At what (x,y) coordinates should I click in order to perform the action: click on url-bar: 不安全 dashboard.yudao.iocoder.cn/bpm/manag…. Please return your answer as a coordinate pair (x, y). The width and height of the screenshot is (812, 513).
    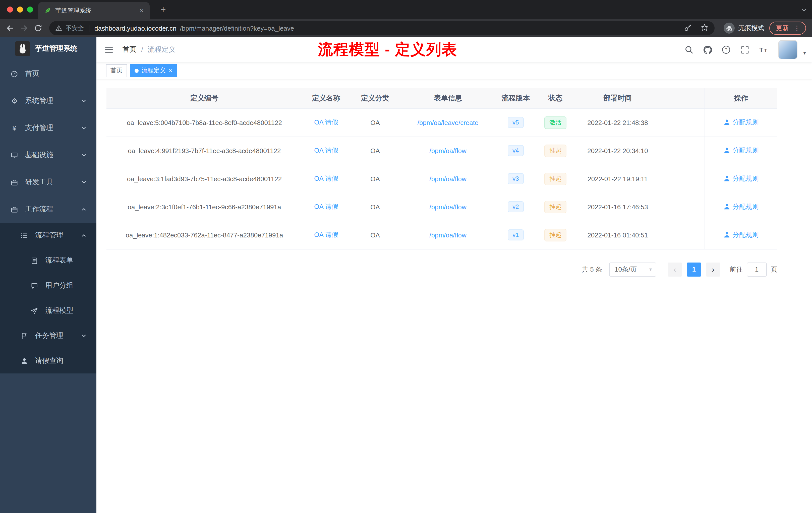
    Looking at the image, I should click on (382, 28).